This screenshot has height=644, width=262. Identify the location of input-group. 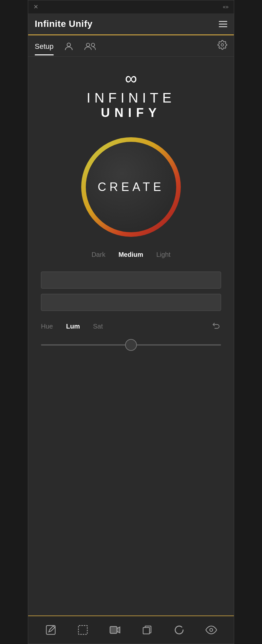
(131, 291).